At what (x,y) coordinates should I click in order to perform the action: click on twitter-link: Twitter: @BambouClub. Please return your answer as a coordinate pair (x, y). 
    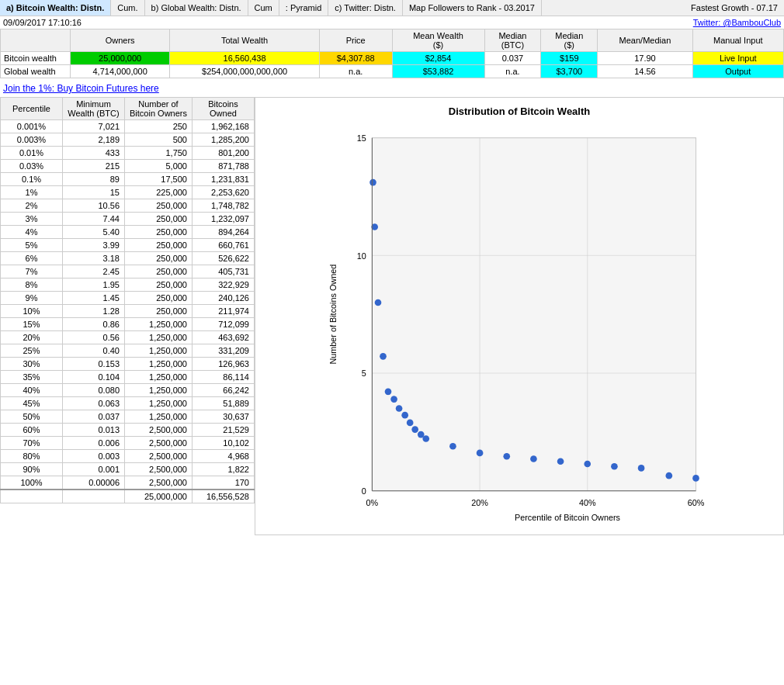
    Looking at the image, I should click on (737, 22).